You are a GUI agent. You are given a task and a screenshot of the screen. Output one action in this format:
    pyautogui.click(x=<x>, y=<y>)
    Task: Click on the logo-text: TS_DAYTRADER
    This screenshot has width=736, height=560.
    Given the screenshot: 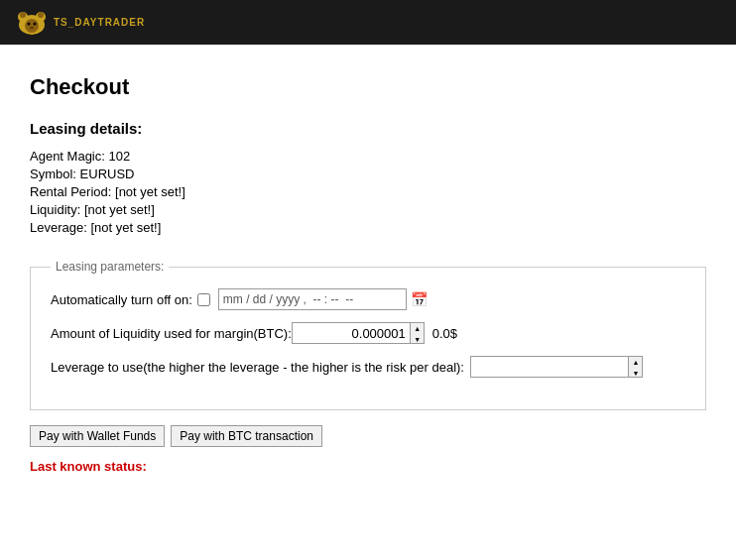 What is the action you would take?
    pyautogui.click(x=99, y=23)
    